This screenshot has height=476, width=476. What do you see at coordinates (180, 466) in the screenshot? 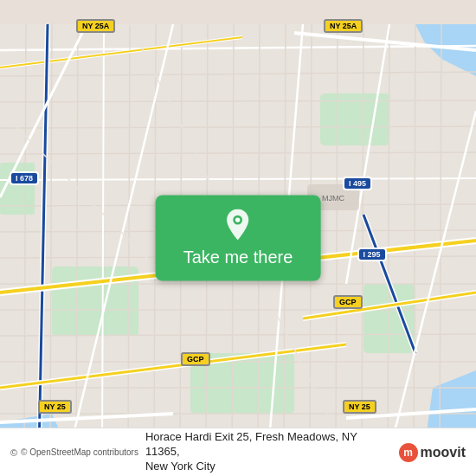
I see `address-line2: New York City` at bounding box center [180, 466].